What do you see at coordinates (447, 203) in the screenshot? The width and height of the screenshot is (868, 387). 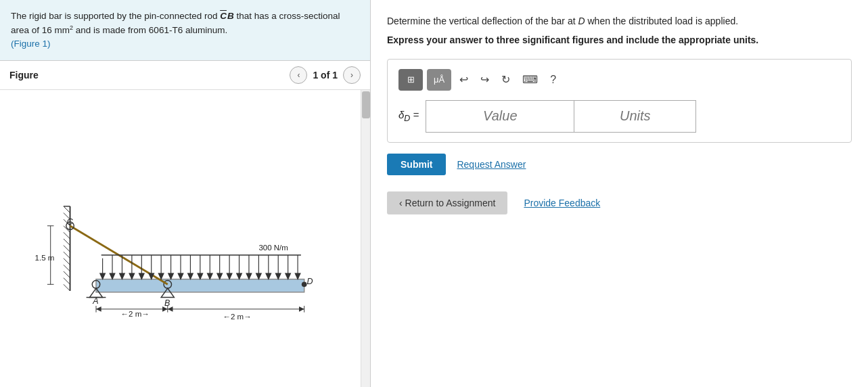 I see `return-to-assignment-button: ‹ Return to Assignment` at bounding box center [447, 203].